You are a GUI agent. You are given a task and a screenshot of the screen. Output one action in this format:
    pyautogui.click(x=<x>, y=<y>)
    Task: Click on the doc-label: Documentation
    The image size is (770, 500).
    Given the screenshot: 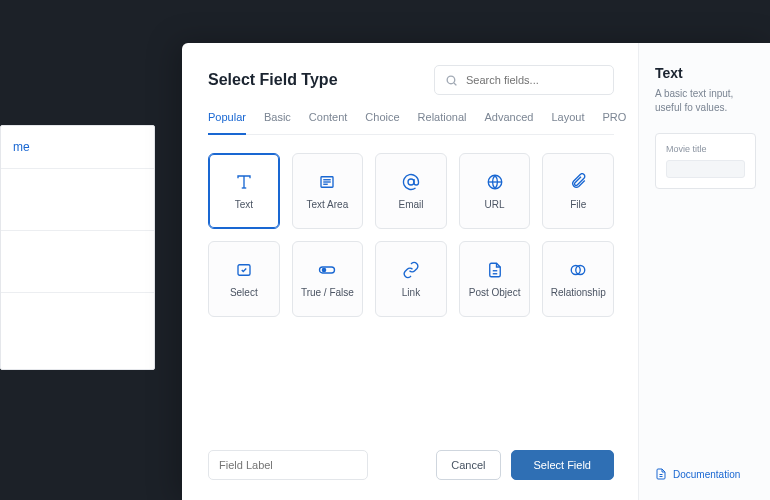 What is the action you would take?
    pyautogui.click(x=706, y=474)
    